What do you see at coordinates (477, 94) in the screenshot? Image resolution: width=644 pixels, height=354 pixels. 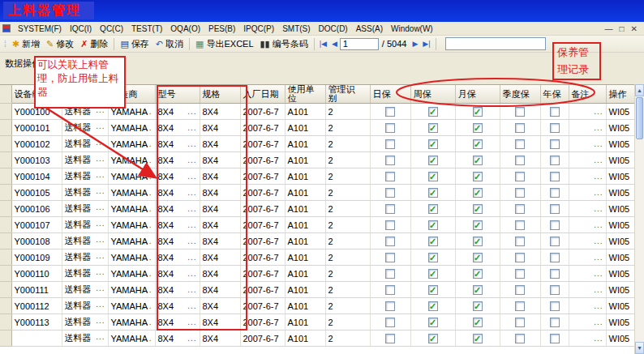 I see `col-header-monthly: 月保` at bounding box center [477, 94].